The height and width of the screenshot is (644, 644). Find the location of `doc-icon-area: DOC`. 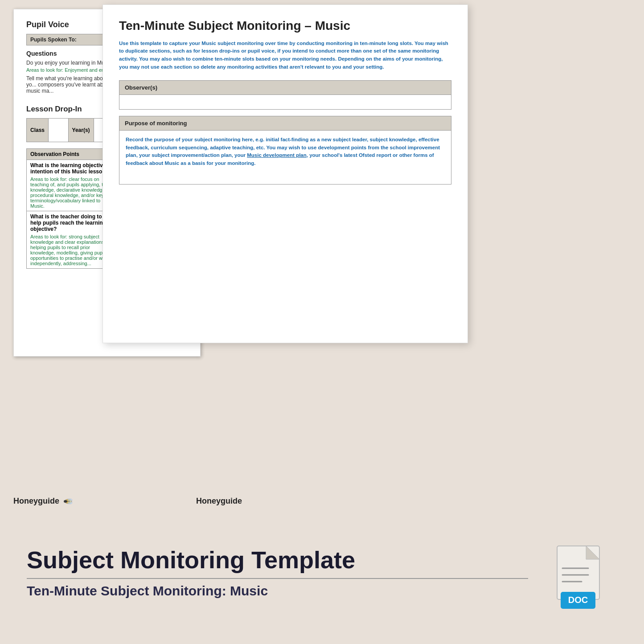

doc-icon-area: DOC is located at coordinates (582, 573).